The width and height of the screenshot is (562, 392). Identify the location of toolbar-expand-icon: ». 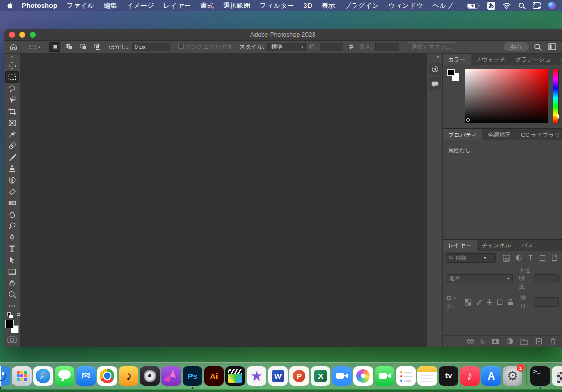
(11, 57).